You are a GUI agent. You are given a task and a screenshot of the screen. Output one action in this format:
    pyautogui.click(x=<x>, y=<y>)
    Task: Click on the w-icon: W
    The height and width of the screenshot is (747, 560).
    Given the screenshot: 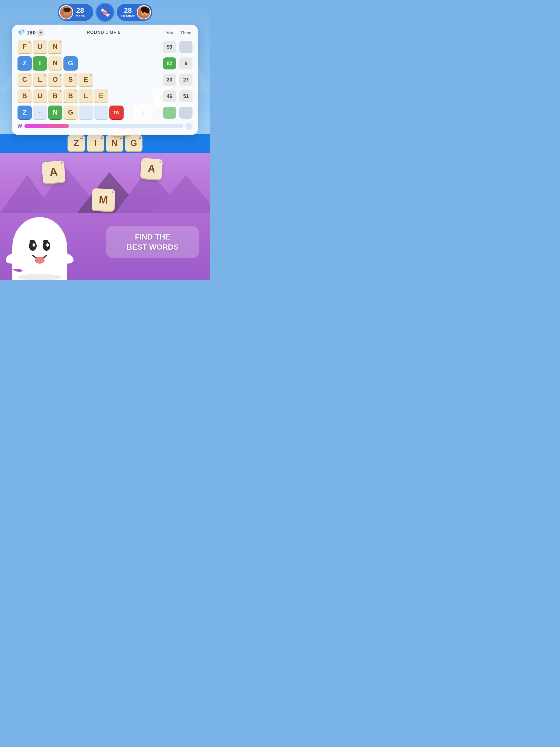 What is the action you would take?
    pyautogui.click(x=20, y=126)
    